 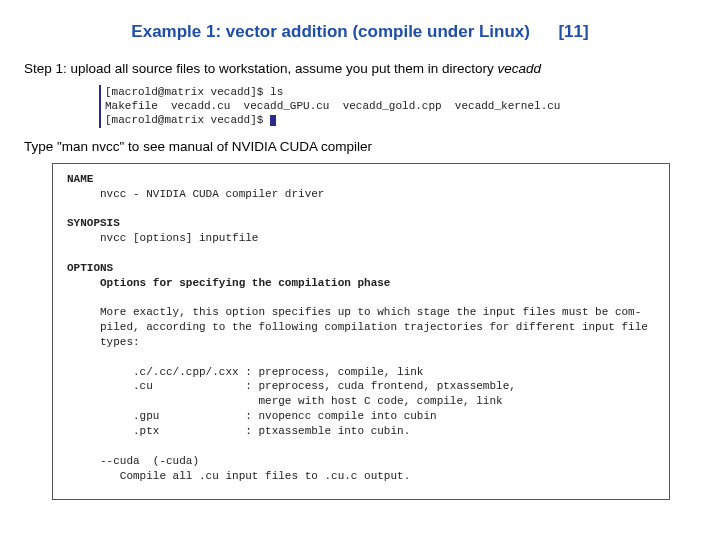 I want to click on man-tbl2: .cu : preprocess, cuda frontend, ptxasse…, so click(x=292, y=386).